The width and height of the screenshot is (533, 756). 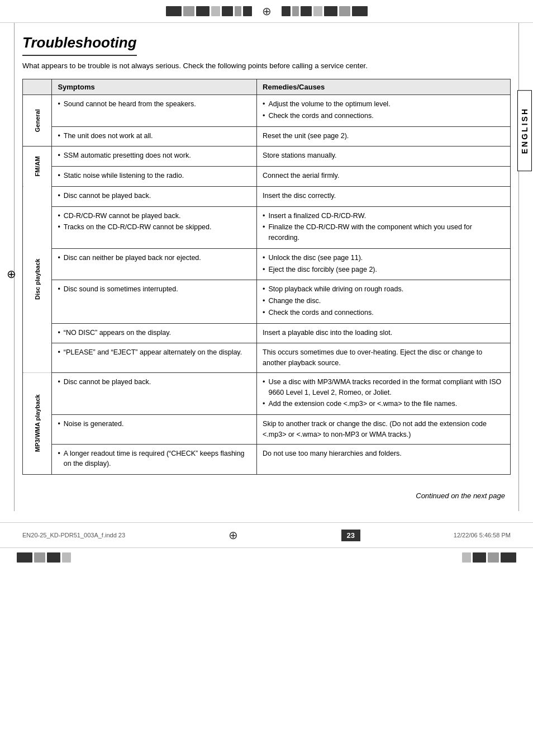 What do you see at coordinates (79, 45) in the screenshot?
I see `page-title: Troubleshooting` at bounding box center [79, 45].